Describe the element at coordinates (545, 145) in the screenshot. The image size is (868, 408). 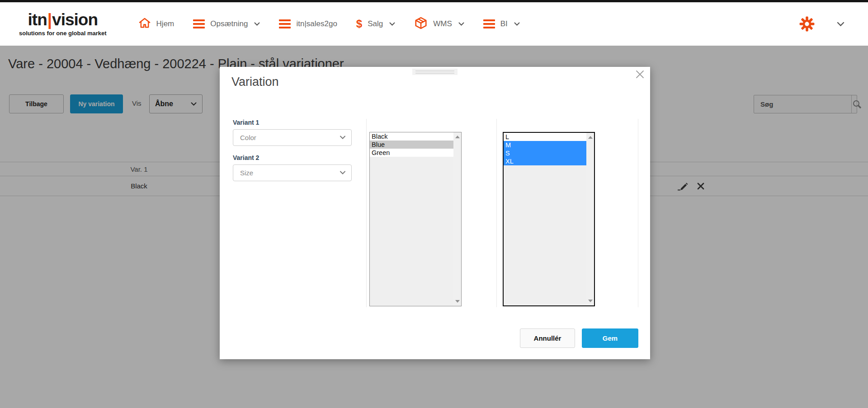
I see `list-item-m: M` at that location.